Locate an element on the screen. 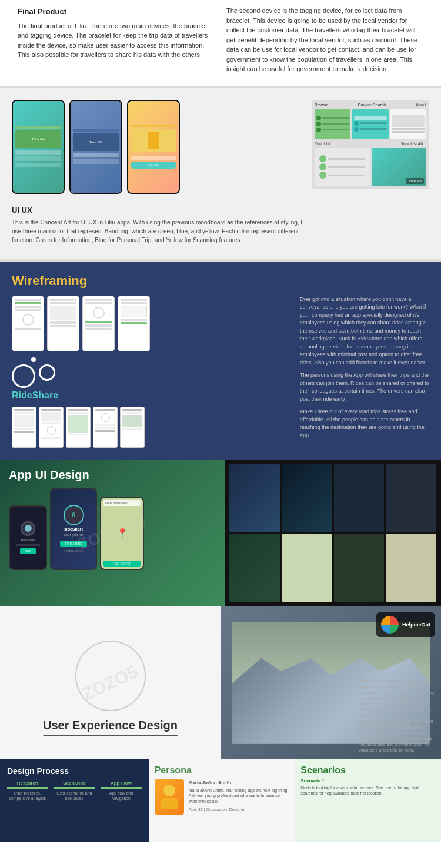  wireframing-right: Ever got into a situation where you don'… is located at coordinates (365, 371).